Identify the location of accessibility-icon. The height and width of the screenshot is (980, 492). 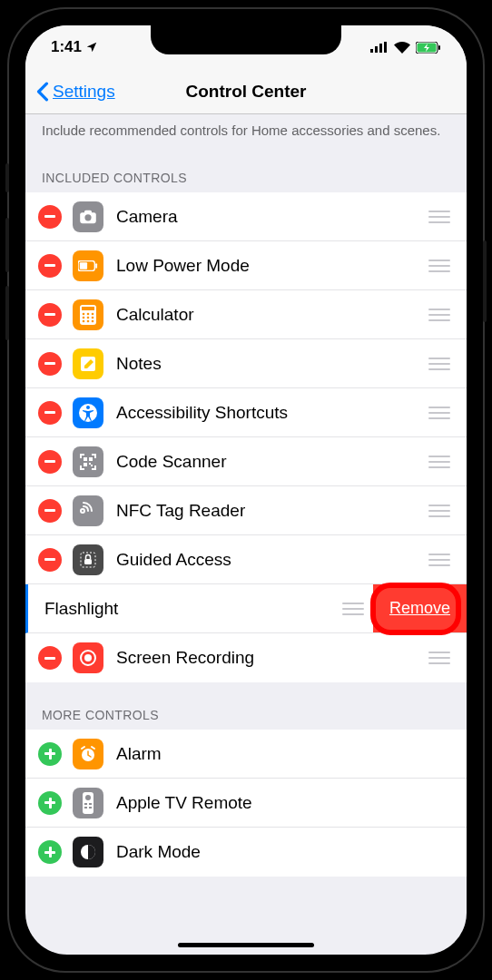
(88, 413).